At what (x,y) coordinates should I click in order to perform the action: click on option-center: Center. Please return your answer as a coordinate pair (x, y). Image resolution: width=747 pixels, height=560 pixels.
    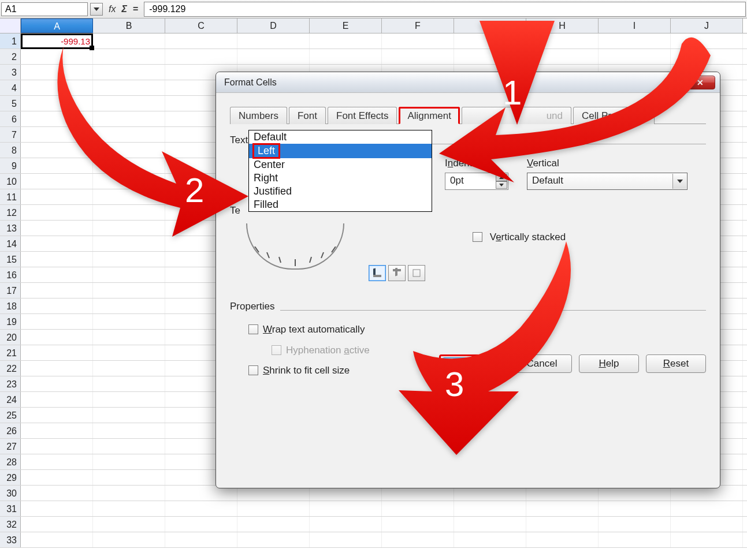
    Looking at the image, I should click on (340, 165).